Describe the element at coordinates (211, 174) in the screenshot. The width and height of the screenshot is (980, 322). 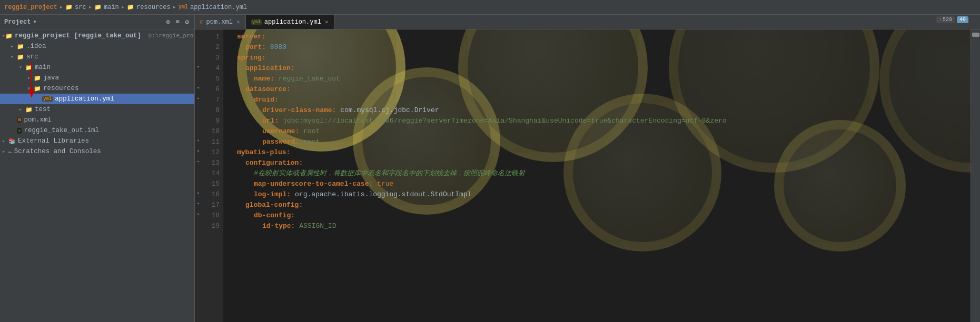
I see `line-num-14: 14` at that location.